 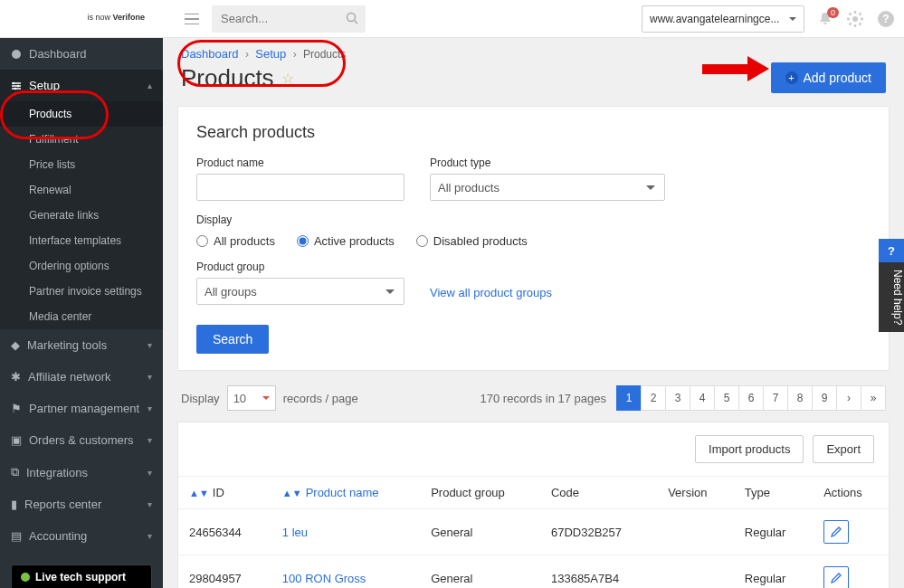 I want to click on radio-disabled-products: Disabled products, so click(x=472, y=241).